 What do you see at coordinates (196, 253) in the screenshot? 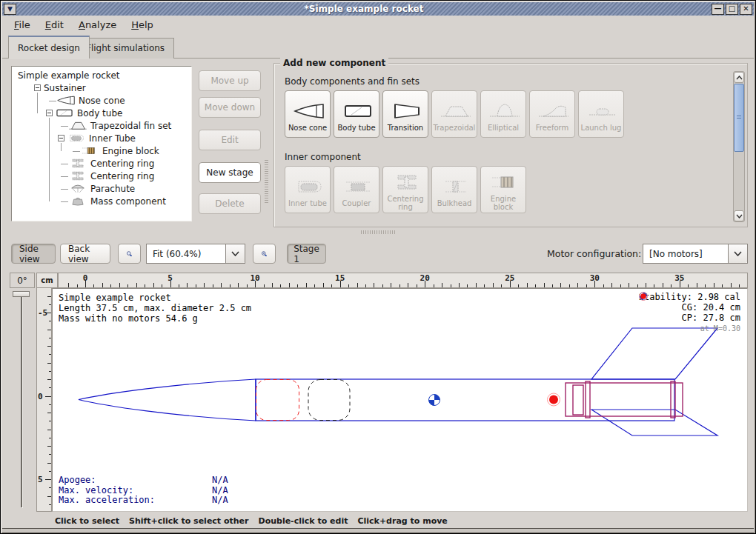
I see `zoom-level-combobox: Fit (60.4%)` at bounding box center [196, 253].